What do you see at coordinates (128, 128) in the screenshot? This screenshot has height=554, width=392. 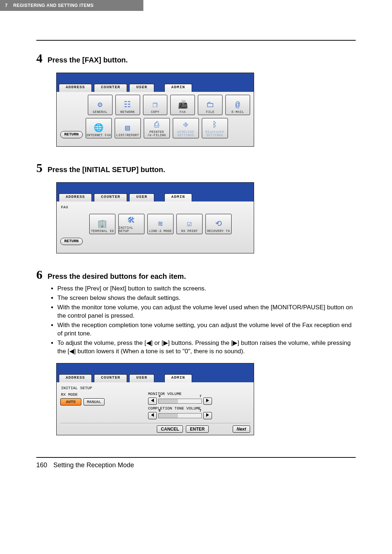 I see `list-report-icon-button: ▤LIST/REPORT` at bounding box center [128, 128].